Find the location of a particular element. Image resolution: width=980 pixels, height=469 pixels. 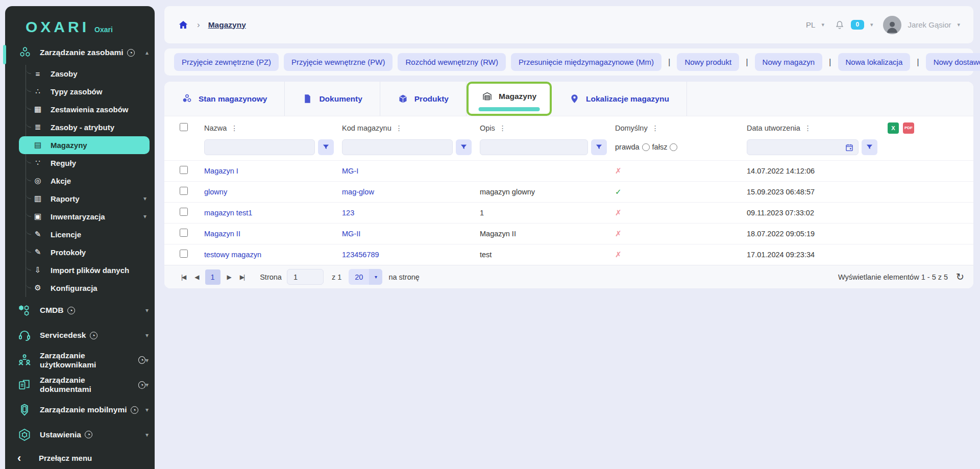

sidebar-item-akcje: ◎ Akcje is located at coordinates (90, 181).